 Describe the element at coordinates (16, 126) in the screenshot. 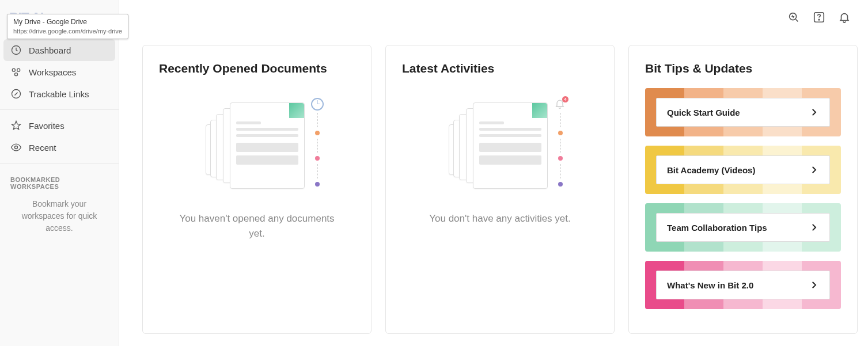

I see `star-icon` at that location.